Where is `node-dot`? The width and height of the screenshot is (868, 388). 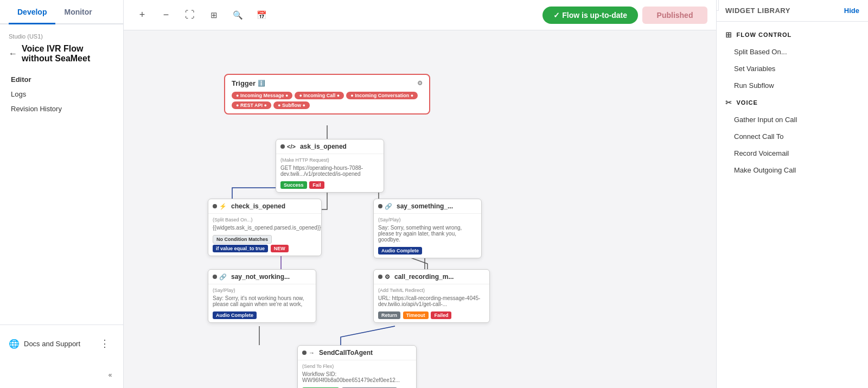 node-dot is located at coordinates (283, 147).